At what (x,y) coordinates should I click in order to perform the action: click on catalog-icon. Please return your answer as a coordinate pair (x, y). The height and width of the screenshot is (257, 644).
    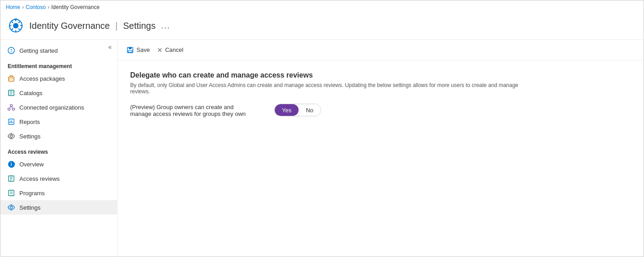
    Looking at the image, I should click on (11, 93).